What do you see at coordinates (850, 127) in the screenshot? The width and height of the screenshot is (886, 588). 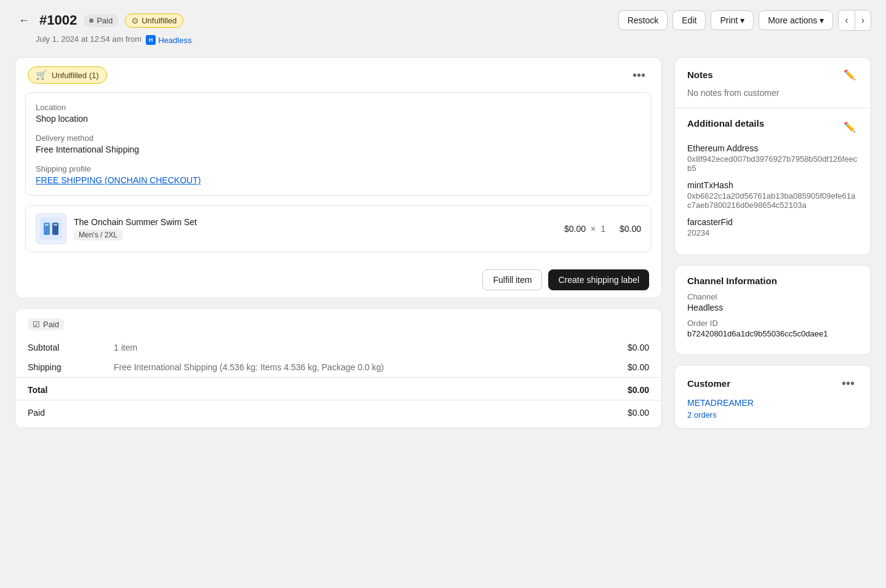 I see `additional-details-edit-icon: ✏️` at bounding box center [850, 127].